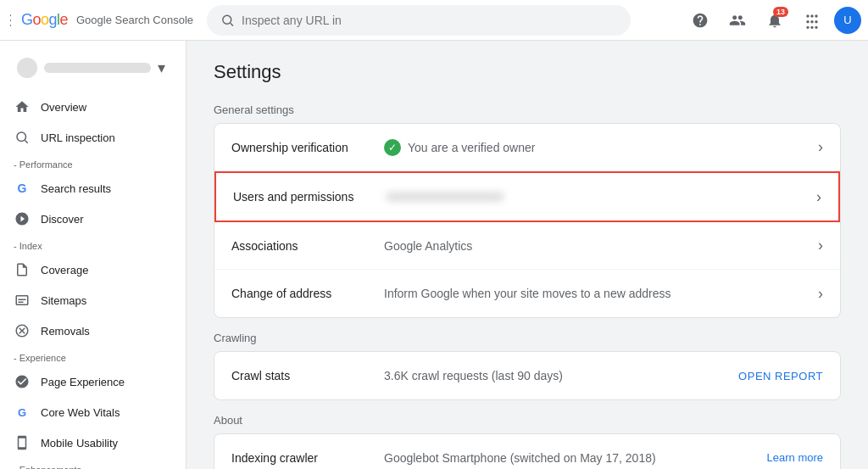 The height and width of the screenshot is (469, 868). Describe the element at coordinates (64, 300) in the screenshot. I see `sidebar-label-sitemaps: Sitemaps` at that location.